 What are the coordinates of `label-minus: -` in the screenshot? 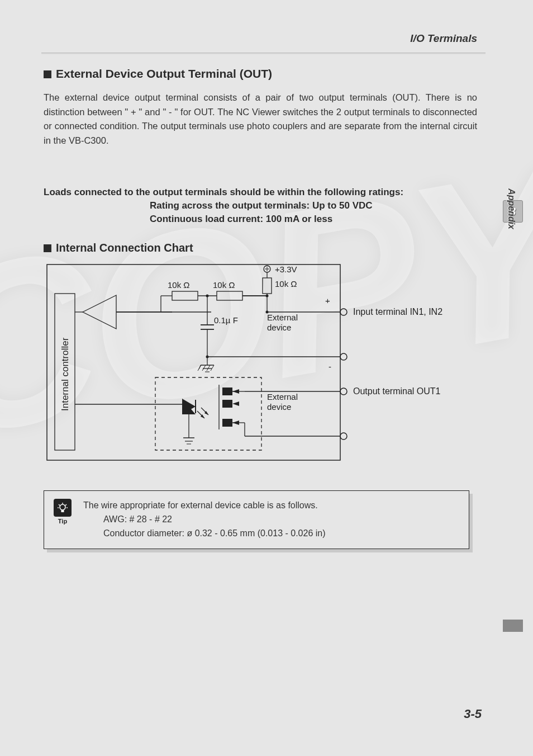 It's located at (330, 367).